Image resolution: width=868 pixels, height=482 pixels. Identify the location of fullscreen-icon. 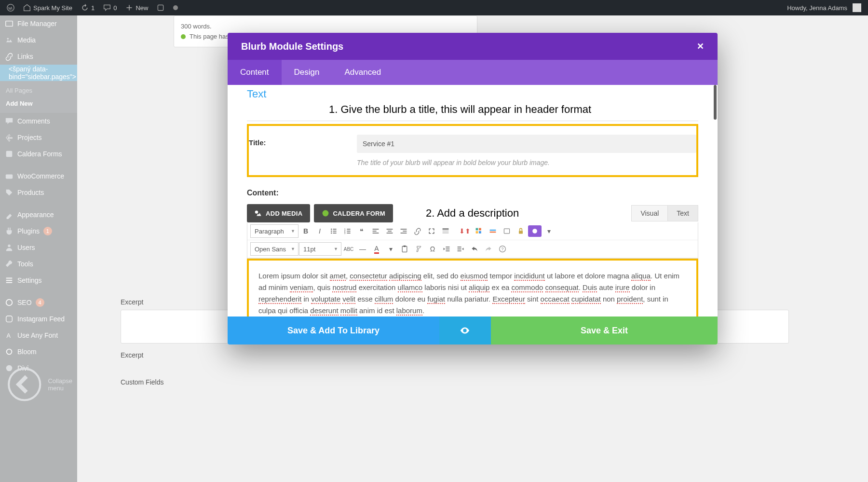
(432, 231).